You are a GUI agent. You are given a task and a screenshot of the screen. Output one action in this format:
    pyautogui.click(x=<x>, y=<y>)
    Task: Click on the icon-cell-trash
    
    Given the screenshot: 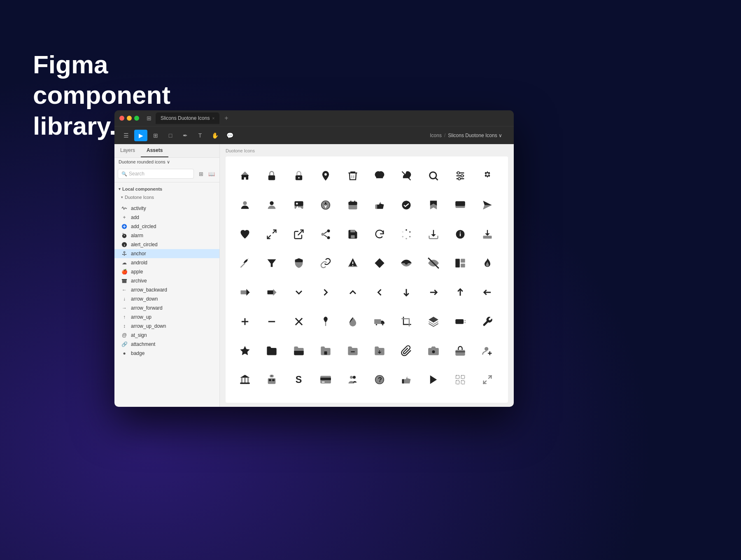 What is the action you would take?
    pyautogui.click(x=353, y=176)
    